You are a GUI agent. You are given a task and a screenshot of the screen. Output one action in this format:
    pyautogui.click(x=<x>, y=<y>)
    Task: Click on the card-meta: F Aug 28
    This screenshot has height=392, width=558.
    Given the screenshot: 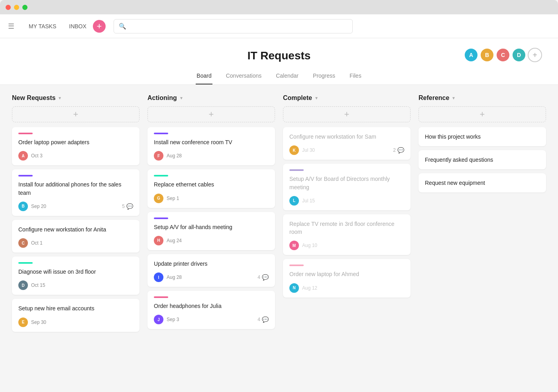 What is the action you would take?
    pyautogui.click(x=211, y=156)
    